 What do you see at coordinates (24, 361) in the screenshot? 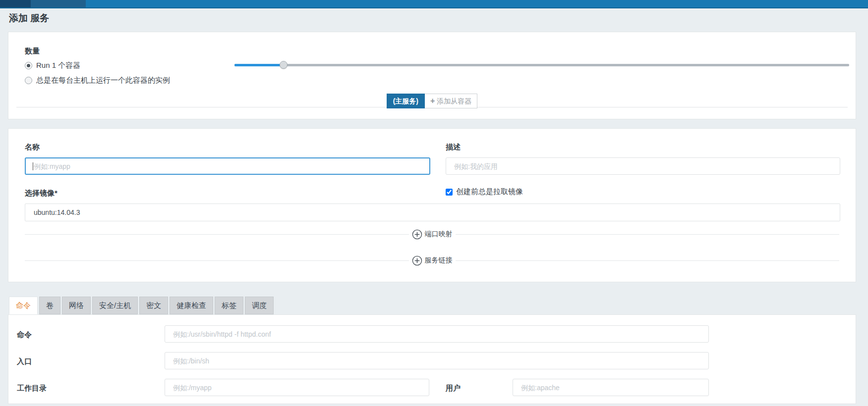
I see `entrypoint-label: 入口` at bounding box center [24, 361].